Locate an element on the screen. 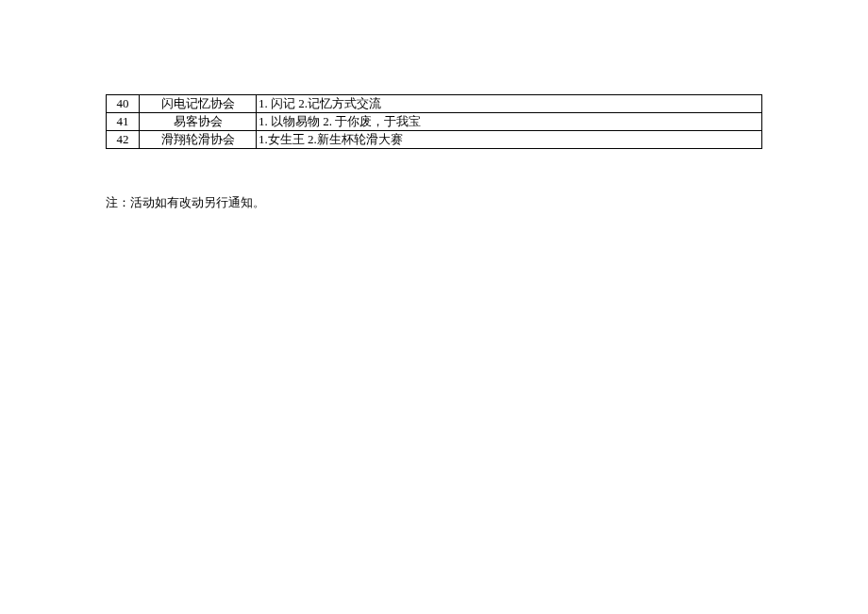  association-name: 滑翔轮滑协会 is located at coordinates (198, 140).